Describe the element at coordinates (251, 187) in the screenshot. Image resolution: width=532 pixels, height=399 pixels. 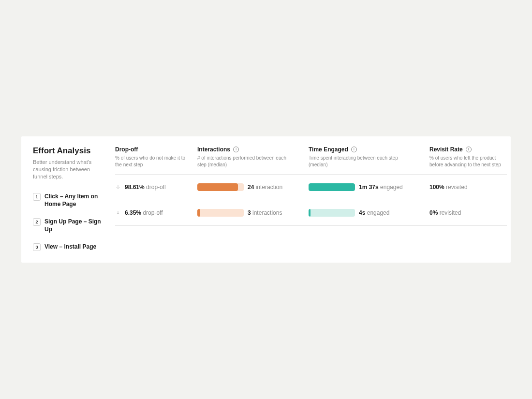
I see `interactions-cell: 24 interaction` at that location.